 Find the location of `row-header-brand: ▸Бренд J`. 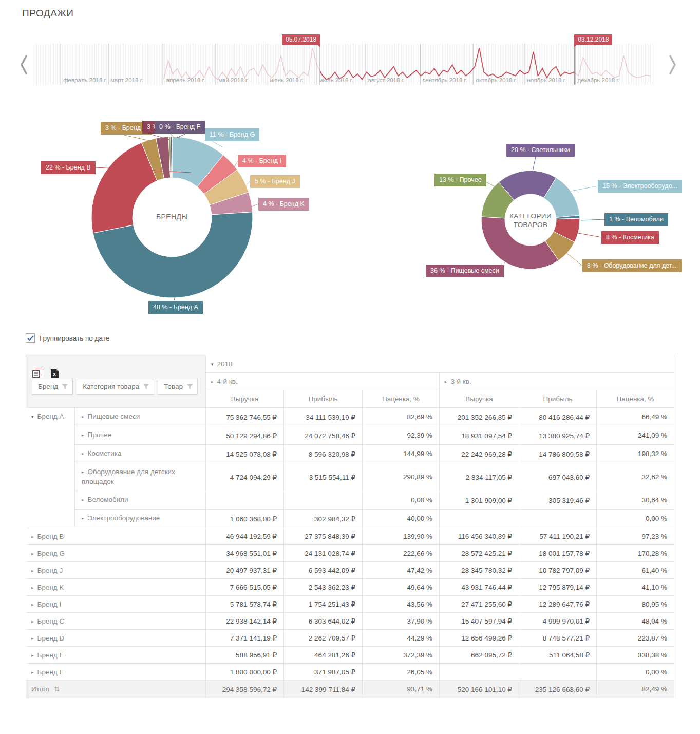

row-header-brand: ▸Бренд J is located at coordinates (116, 570).